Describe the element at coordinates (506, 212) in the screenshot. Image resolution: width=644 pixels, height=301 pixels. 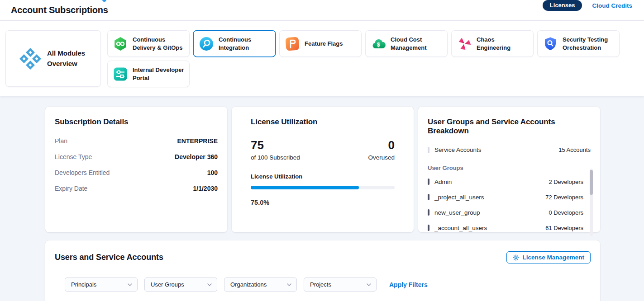
I see `user-group-row: new_user_group 0 Developers` at that location.